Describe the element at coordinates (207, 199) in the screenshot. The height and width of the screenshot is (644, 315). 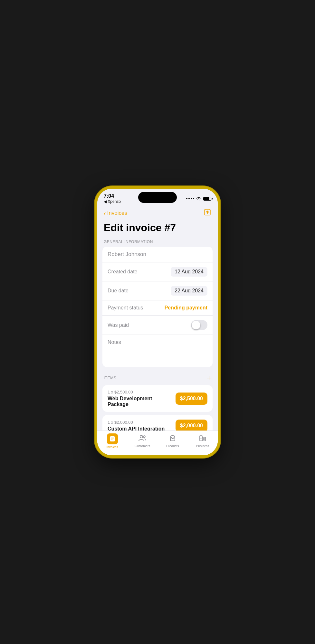
I see `battery-icon` at that location.